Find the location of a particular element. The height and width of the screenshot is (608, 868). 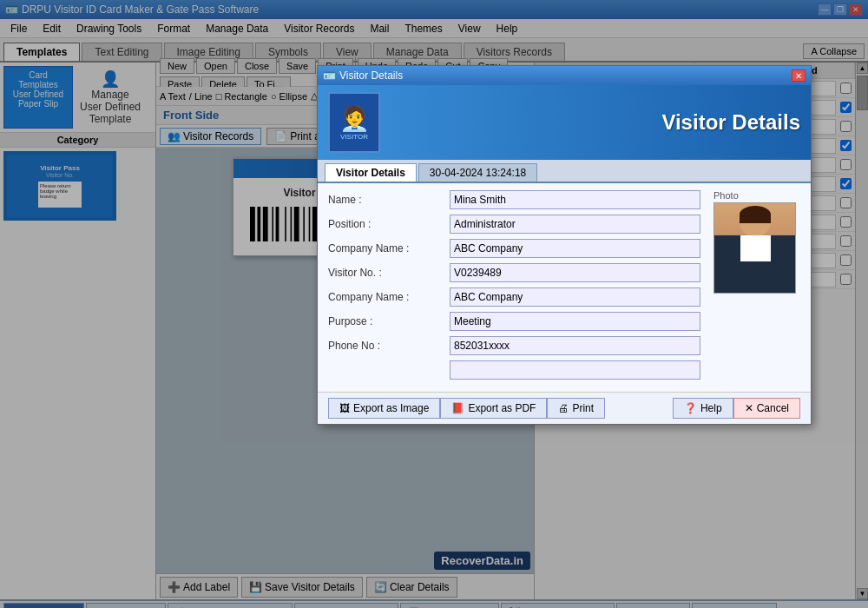

person-hair is located at coordinates (755, 215).